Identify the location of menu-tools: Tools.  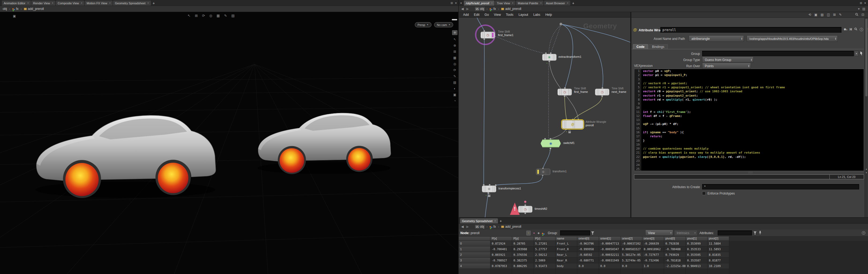
(510, 15).